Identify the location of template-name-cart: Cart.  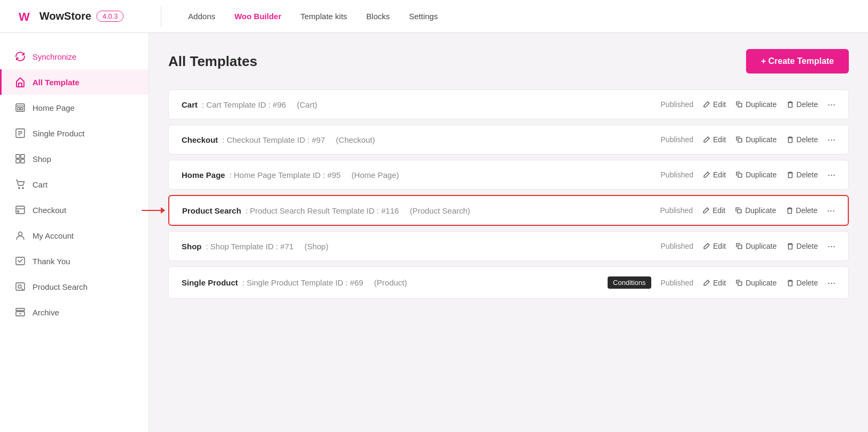
(190, 104).